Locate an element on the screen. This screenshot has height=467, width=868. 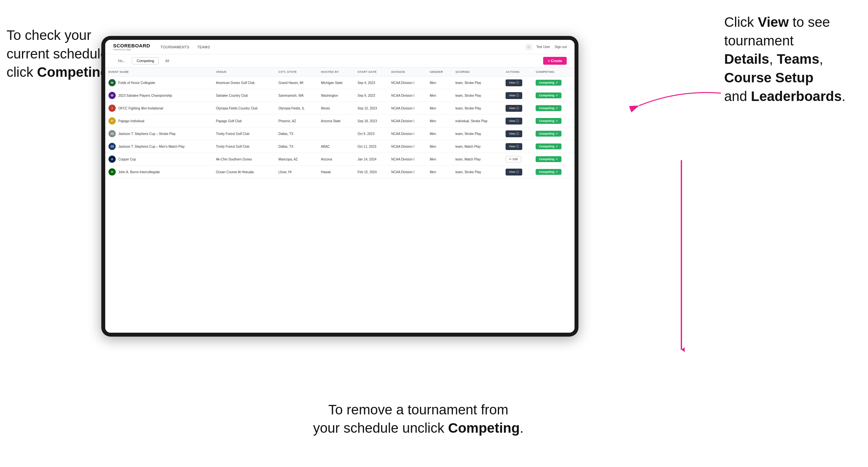
cell-city-state: Dallas, TX is located at coordinates (297, 134).